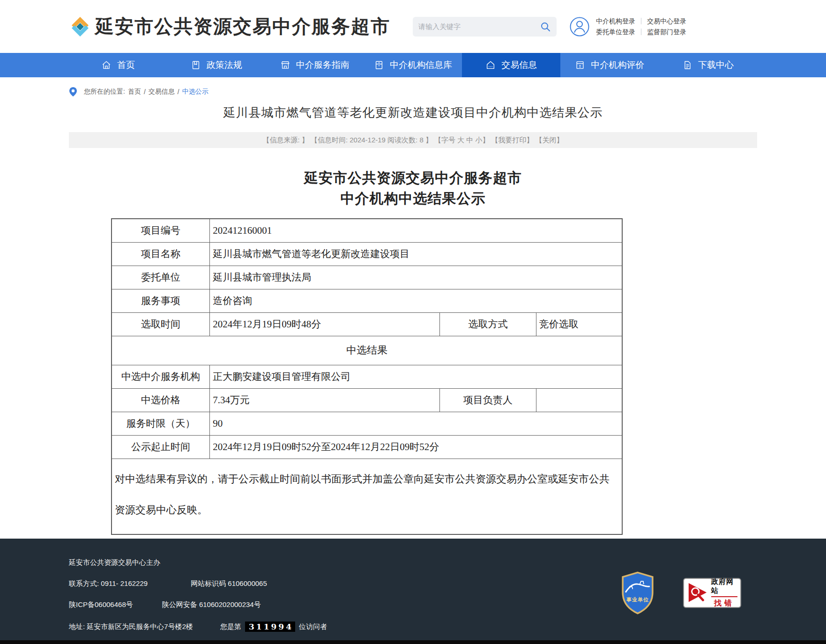  Describe the element at coordinates (196, 65) in the screenshot. I see `policy-book-icon` at that location.